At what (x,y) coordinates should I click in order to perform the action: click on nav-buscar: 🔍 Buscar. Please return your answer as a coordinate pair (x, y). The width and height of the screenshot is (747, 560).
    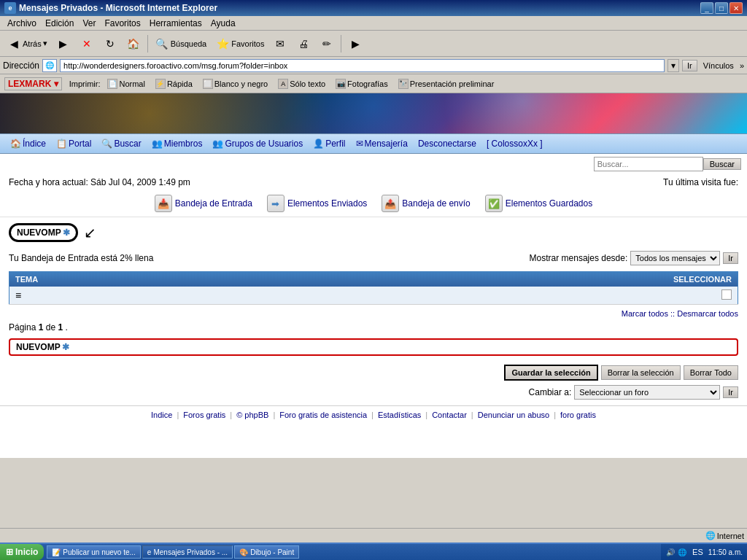
    Looking at the image, I should click on (121, 144).